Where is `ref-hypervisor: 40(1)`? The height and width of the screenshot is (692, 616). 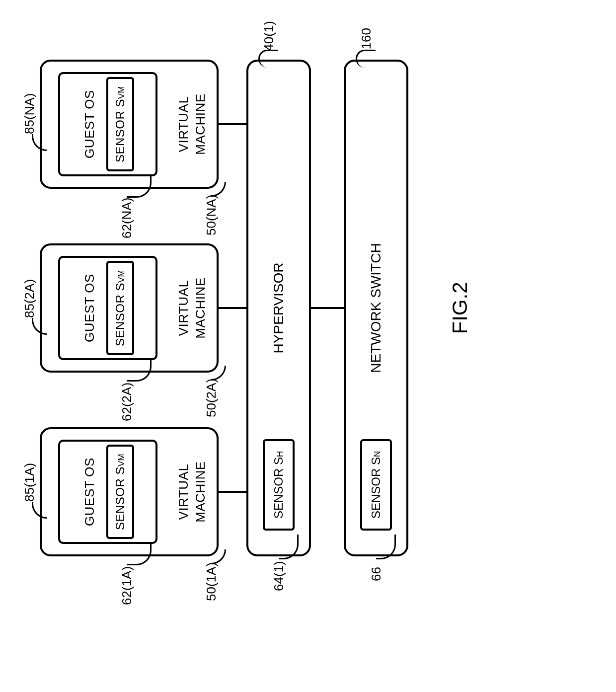
ref-hypervisor: 40(1) is located at coordinates (269, 36).